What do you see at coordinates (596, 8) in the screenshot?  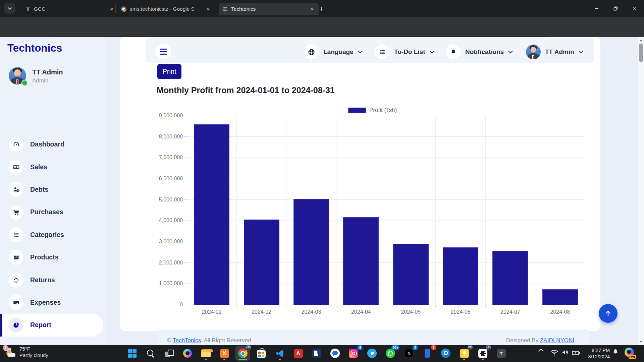 I see `window-minimize-button` at bounding box center [596, 8].